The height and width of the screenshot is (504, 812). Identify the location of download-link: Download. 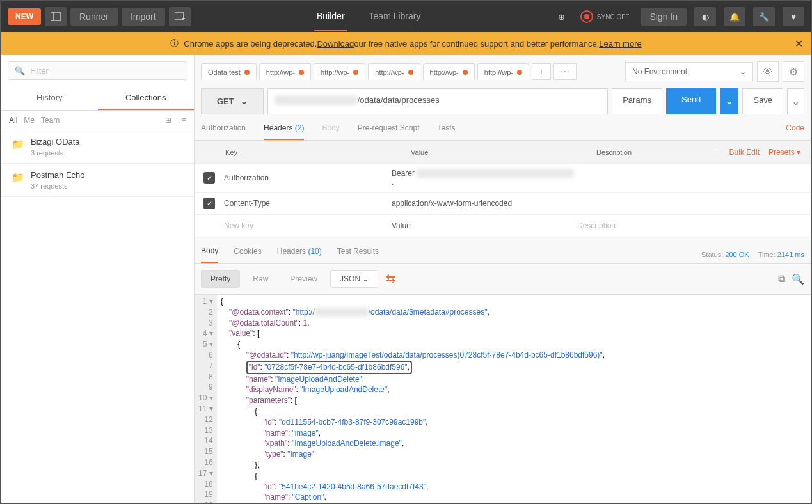
(335, 43).